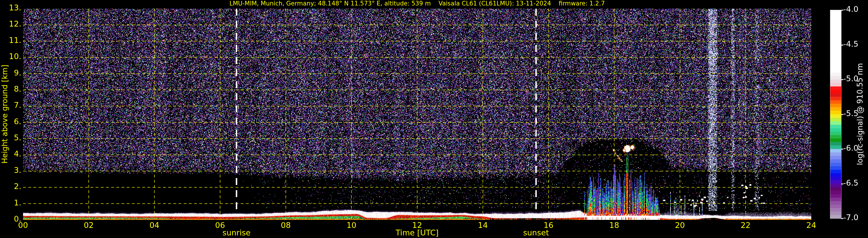 This screenshot has width=868, height=238. What do you see at coordinates (11, 105) in the screenshot?
I see `y-tick-label: 7.` at bounding box center [11, 105].